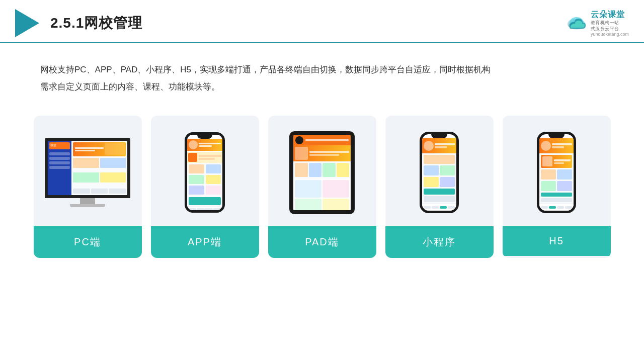 This screenshot has width=644, height=362. Describe the element at coordinates (322, 171) in the screenshot. I see `card-pad-image` at that location.